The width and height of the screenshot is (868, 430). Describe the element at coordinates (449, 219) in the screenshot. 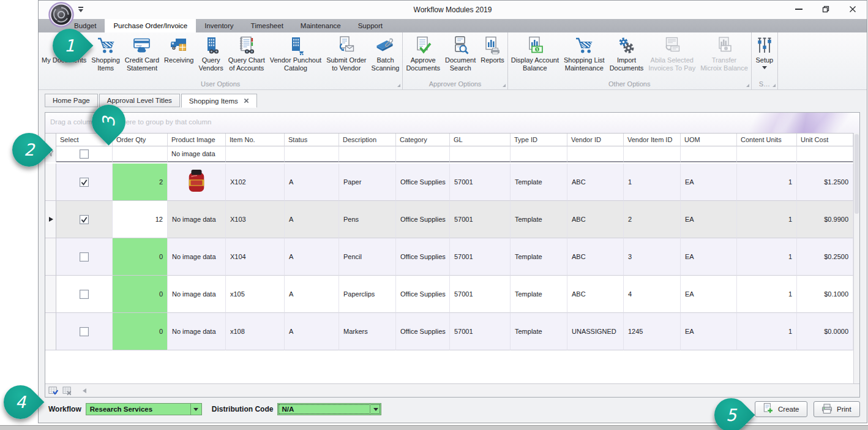

I see `table-row: 12No image dataX103APensOffice Supplies5…` at that location.